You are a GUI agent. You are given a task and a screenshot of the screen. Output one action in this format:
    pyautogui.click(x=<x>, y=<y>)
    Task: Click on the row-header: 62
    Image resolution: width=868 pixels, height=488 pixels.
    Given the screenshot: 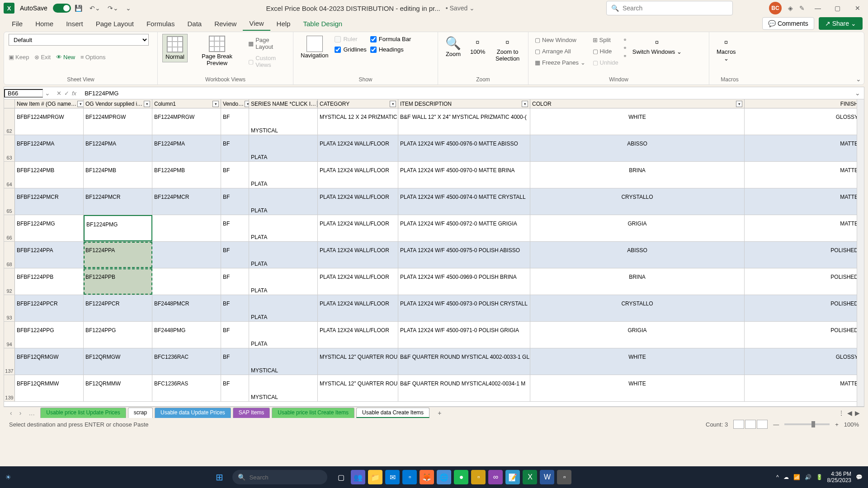 What is the action you would take?
    pyautogui.click(x=9, y=122)
    